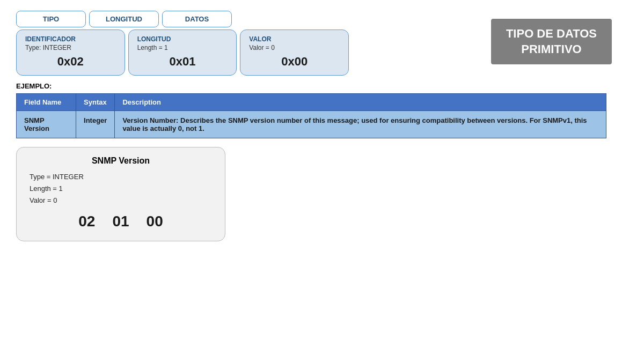 This screenshot has width=644, height=362. I want to click on box-title-0: IDENTIFICADOR, so click(71, 39).